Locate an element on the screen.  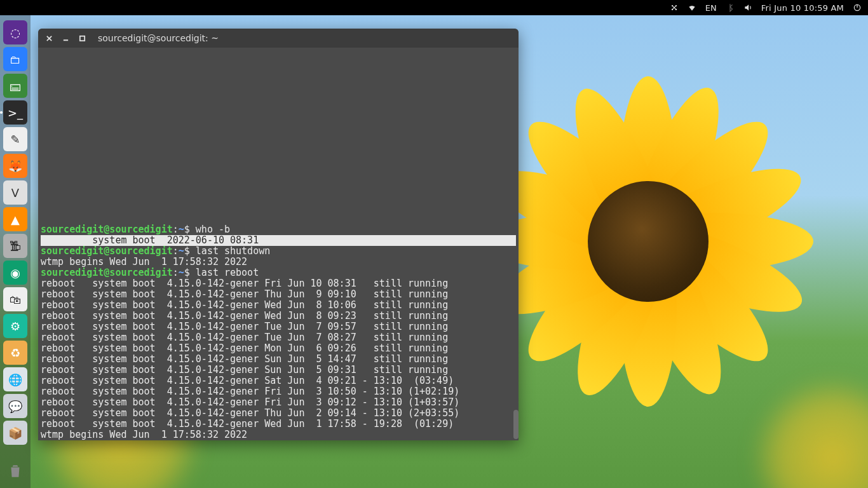
launcher-dock: ◌🗀🖴>_✎🦊V▲🗜◉🛍⚙♻🌐💬📦 is located at coordinates (15, 252).